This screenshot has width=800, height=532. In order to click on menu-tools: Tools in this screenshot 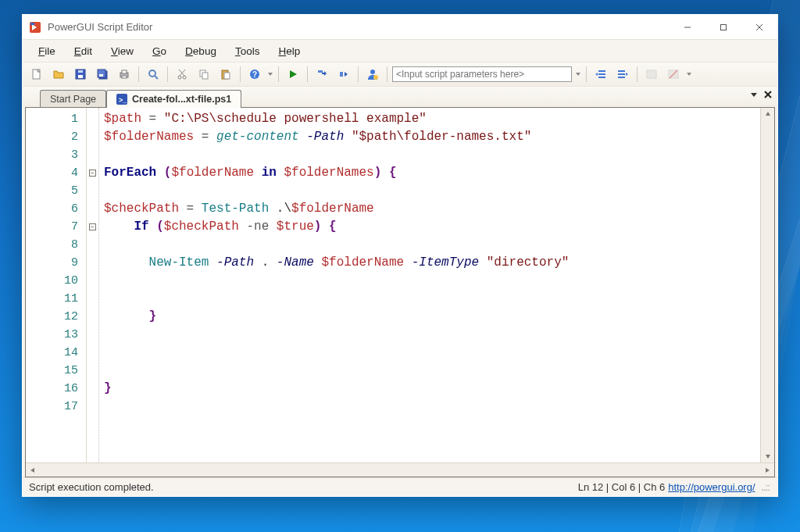, I will do `click(248, 52)`.